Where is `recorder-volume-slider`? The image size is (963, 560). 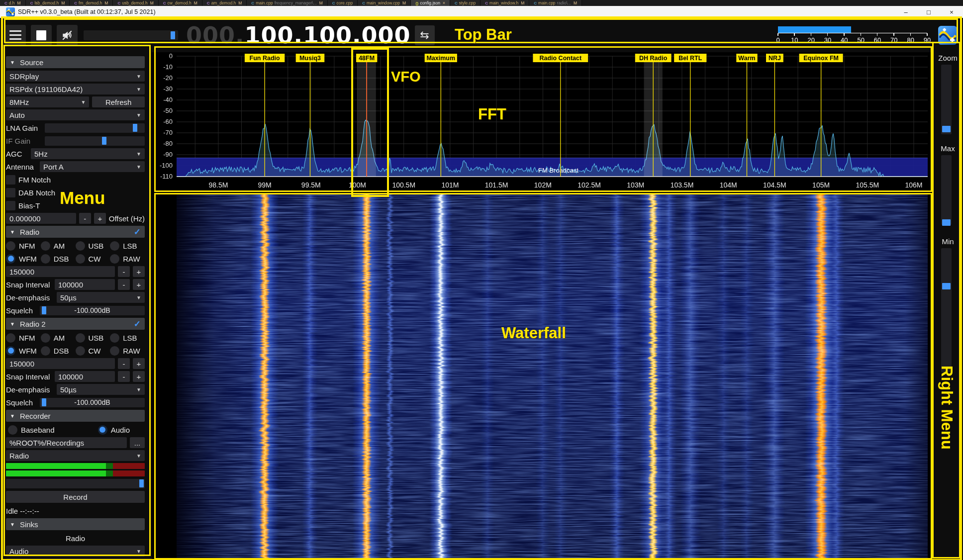 recorder-volume-slider is located at coordinates (76, 483).